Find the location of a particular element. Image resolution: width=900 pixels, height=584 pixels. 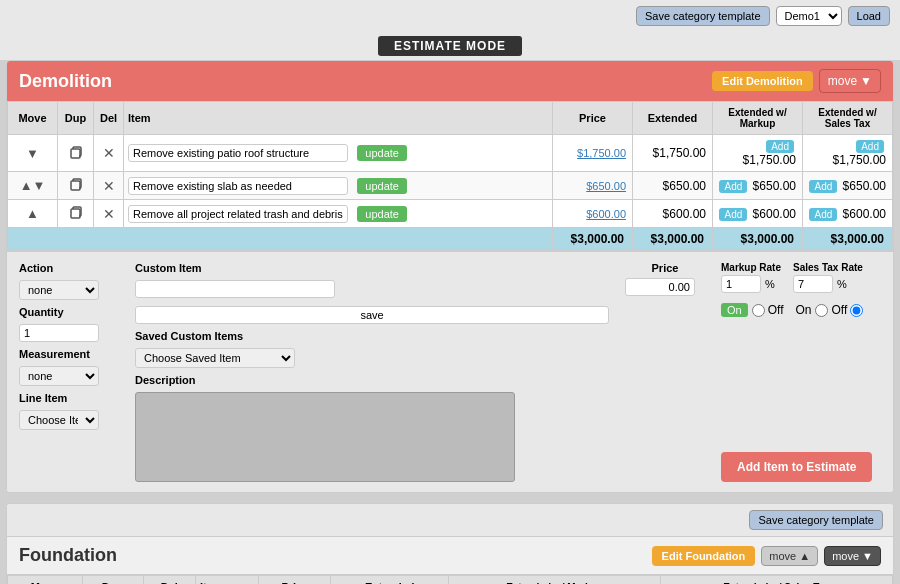

move-button-2: ▲▼ is located at coordinates (33, 186).